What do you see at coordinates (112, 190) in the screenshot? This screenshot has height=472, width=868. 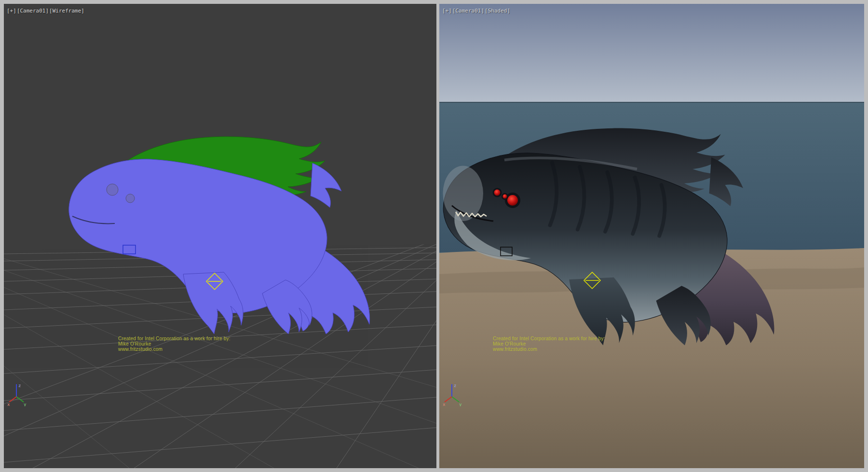 I see `fish-eye-outline` at bounding box center [112, 190].